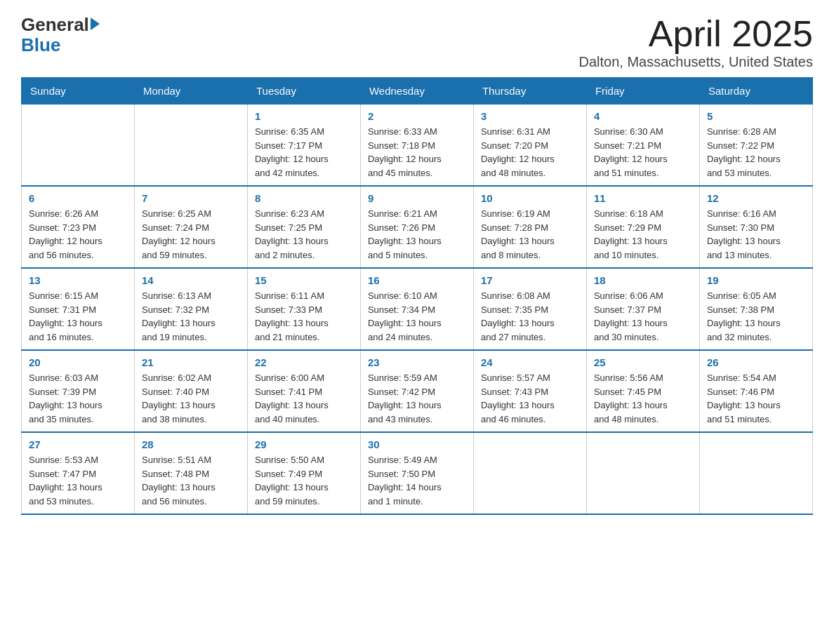 This screenshot has width=834, height=644. What do you see at coordinates (417, 116) in the screenshot?
I see `day-number: 2` at bounding box center [417, 116].